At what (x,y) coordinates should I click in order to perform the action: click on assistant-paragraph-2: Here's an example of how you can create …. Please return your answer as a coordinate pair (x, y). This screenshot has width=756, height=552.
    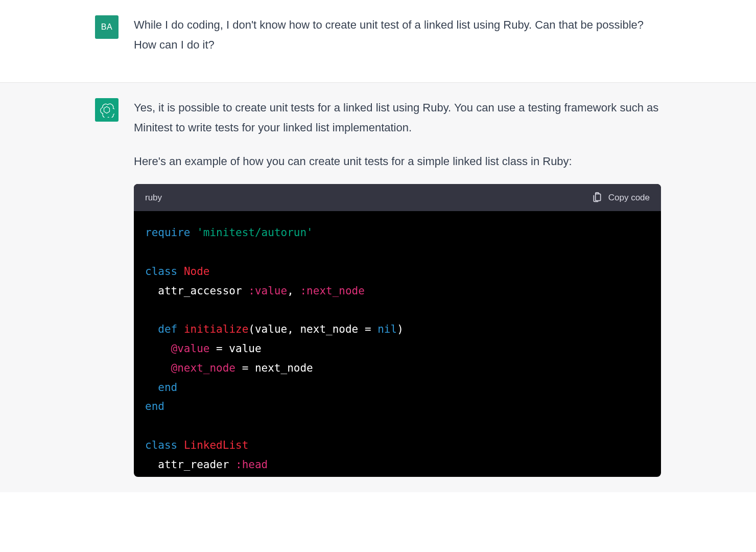
    Looking at the image, I should click on (397, 162).